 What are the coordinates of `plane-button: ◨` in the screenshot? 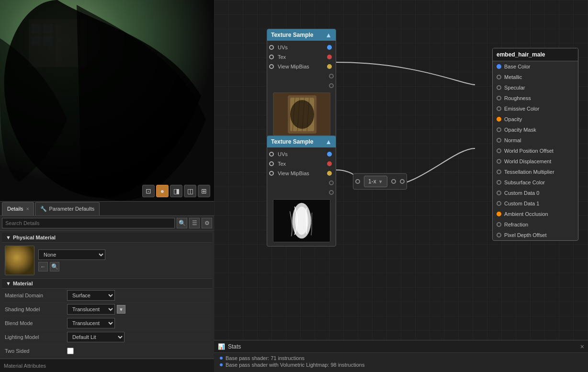 It's located at (176, 191).